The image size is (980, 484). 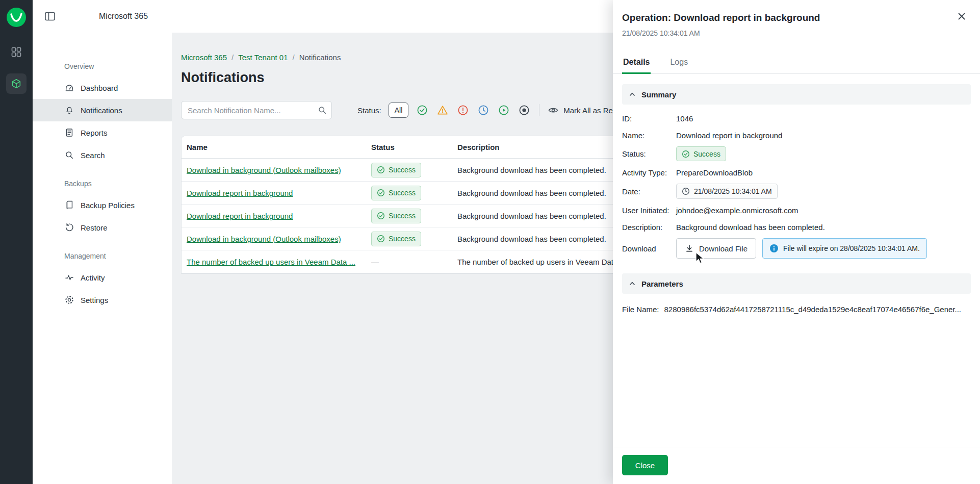 What do you see at coordinates (94, 300) in the screenshot?
I see `sidebar-item-label: Settings` at bounding box center [94, 300].